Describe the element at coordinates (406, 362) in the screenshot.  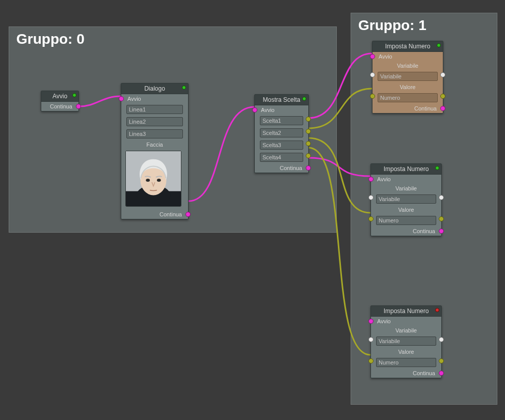
I see `imposta3-numero-field: Numero` at that location.